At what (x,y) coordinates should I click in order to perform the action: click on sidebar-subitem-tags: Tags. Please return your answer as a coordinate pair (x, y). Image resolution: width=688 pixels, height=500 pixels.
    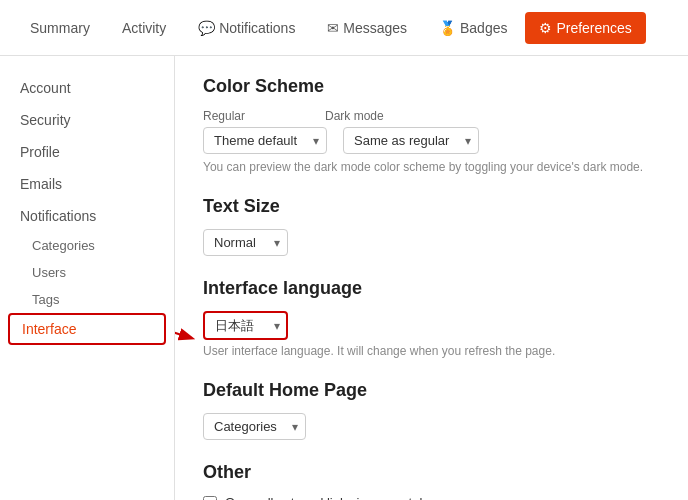
    Looking at the image, I should click on (87, 300).